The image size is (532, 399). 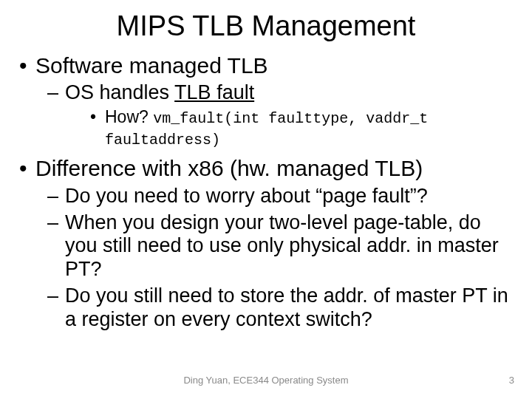 I want to click on bullet-how: How? vm_fault(int faulttype, vaddr_t fau…, so click(x=290, y=128).